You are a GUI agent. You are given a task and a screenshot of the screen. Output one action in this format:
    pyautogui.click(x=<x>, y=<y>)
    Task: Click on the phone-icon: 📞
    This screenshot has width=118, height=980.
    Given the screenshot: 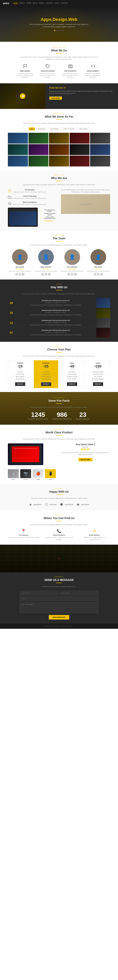 What is the action you would take?
    pyautogui.click(x=59, y=531)
    